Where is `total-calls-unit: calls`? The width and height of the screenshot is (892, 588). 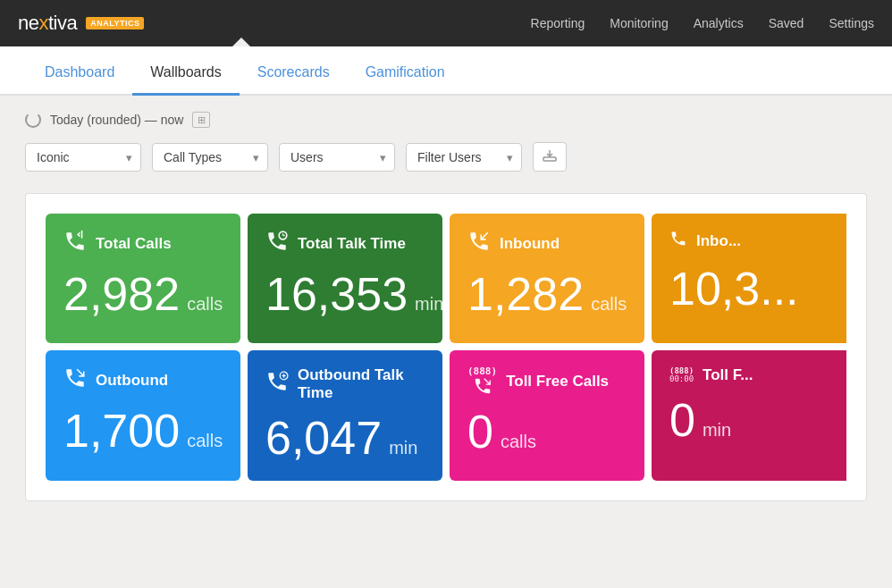 total-calls-unit: calls is located at coordinates (205, 304).